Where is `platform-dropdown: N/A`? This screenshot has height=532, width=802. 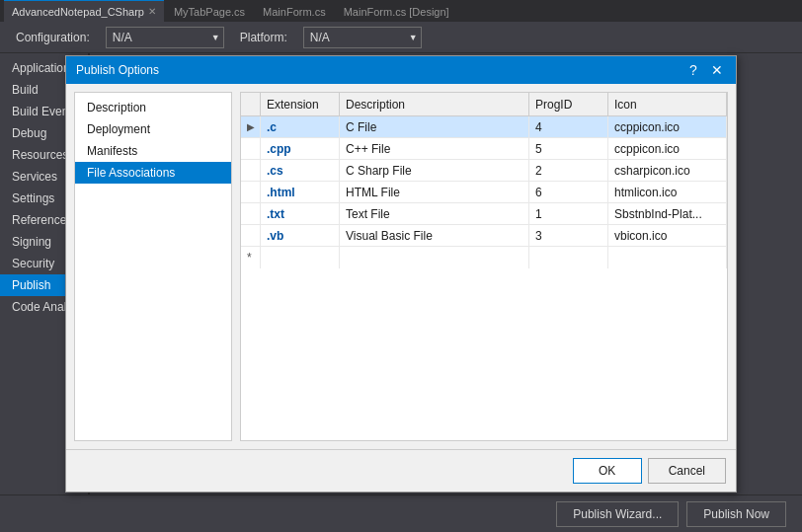 platform-dropdown: N/A is located at coordinates (362, 38).